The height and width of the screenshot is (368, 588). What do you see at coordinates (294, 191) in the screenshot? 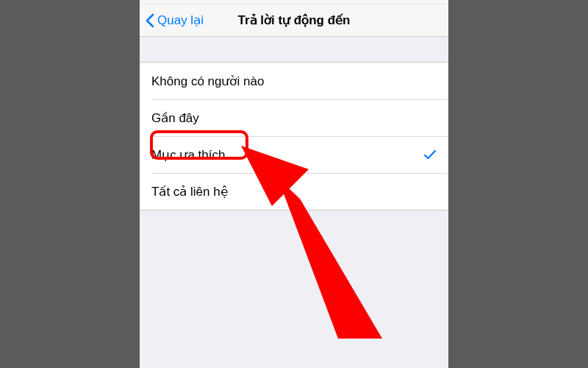
I see `option-all-contacts: Tất cả liên hệ` at bounding box center [294, 191].